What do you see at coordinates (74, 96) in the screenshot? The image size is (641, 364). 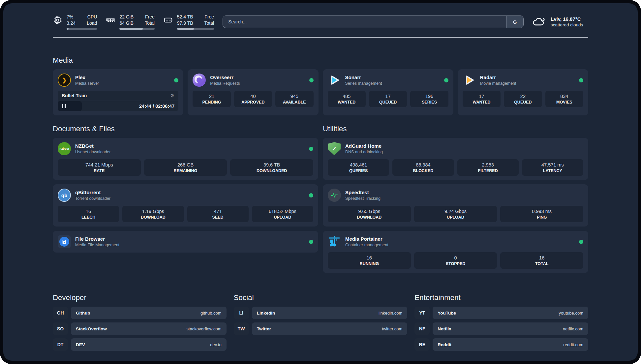 I see `now-playing-title: Bullet Train` at bounding box center [74, 96].